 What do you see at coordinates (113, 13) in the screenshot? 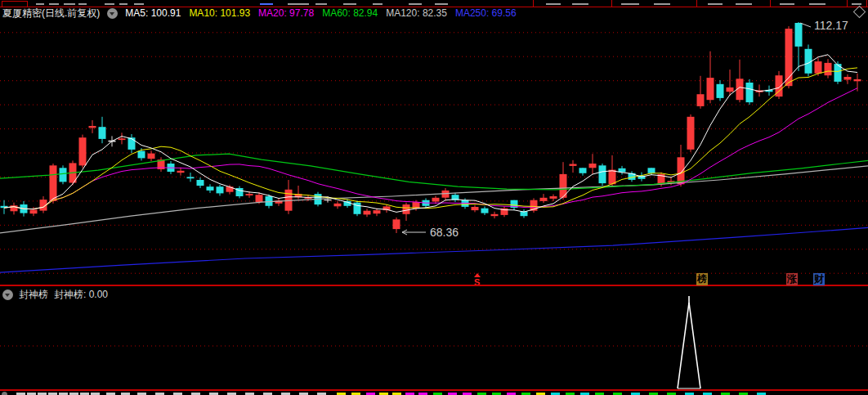
I see `chevron-down-icon` at bounding box center [113, 13].